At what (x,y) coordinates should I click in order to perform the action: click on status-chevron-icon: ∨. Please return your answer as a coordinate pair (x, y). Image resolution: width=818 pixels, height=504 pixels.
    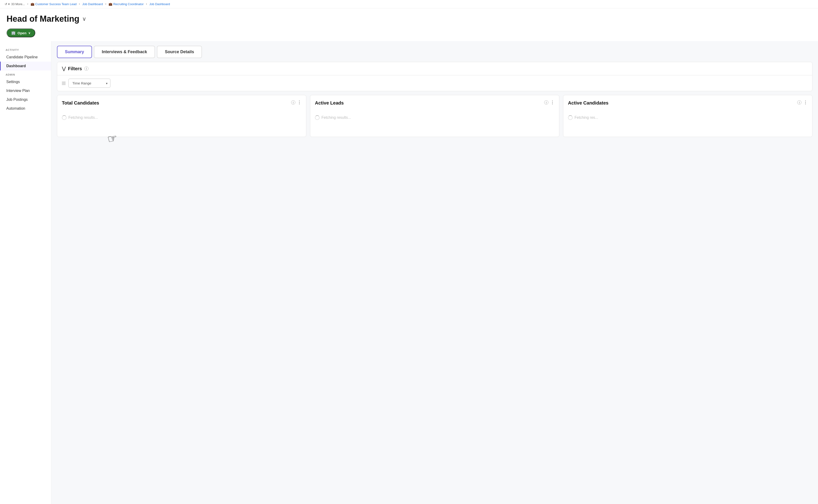
    Looking at the image, I should click on (29, 33).